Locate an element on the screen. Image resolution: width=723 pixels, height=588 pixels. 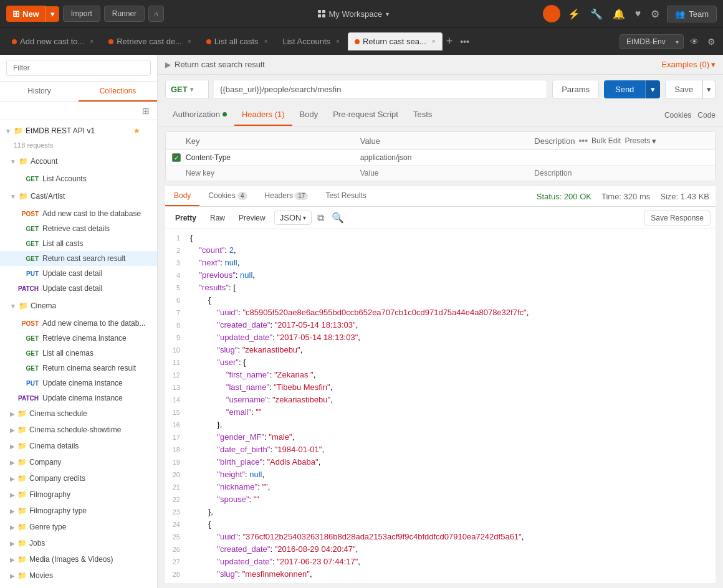
save-response-btn: Save Response is located at coordinates (677, 218).